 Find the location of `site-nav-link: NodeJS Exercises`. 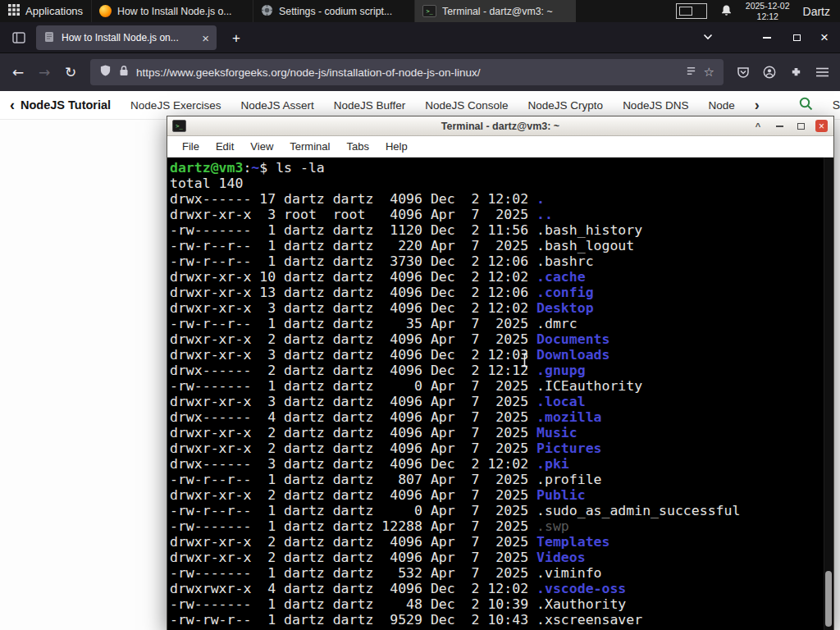

site-nav-link: NodeJS Exercises is located at coordinates (176, 105).